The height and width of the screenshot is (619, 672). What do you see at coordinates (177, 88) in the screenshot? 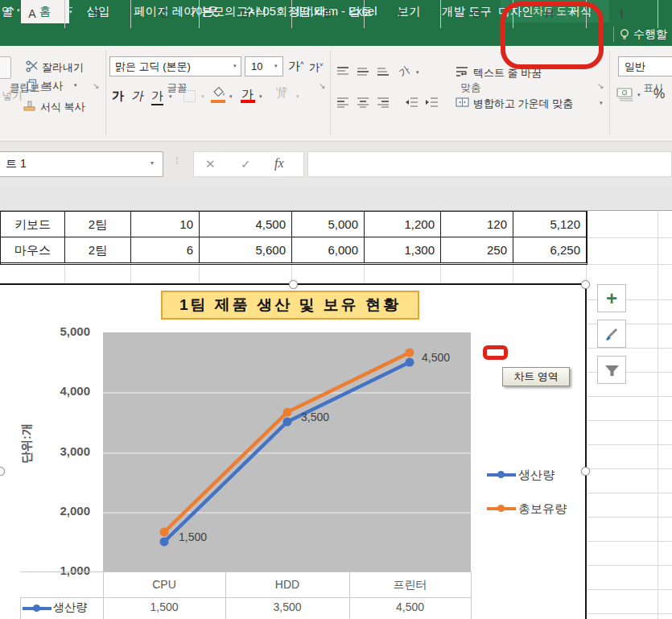
I see `font-group-label: 글꼴` at bounding box center [177, 88].